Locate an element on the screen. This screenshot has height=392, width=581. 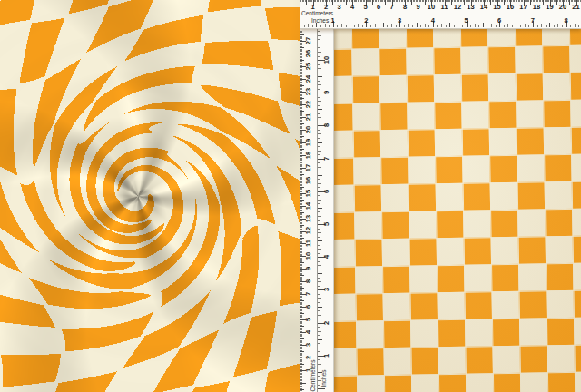
cm-number: 9 is located at coordinates (418, 7).